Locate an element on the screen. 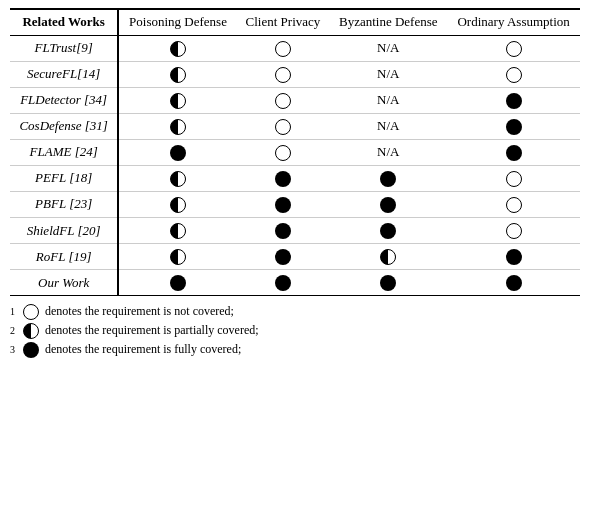 The width and height of the screenshot is (590, 514). cell-work-name: PBFL [23] is located at coordinates (64, 204).